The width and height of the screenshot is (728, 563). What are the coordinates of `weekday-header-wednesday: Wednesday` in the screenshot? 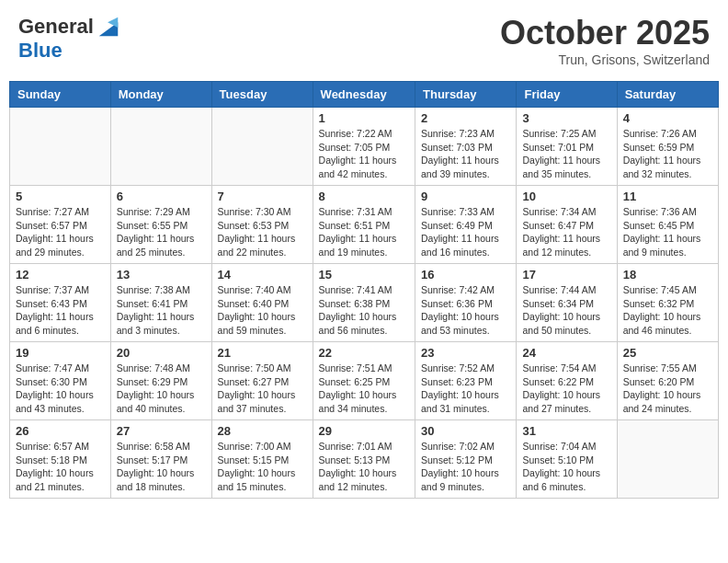 It's located at (364, 95).